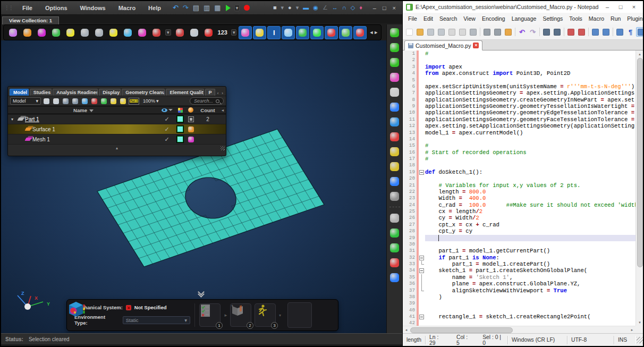 Image resolution: width=644 pixels, height=347 pixels. I want to click on code-line: 16# Start of recorded operations, so click(519, 153).